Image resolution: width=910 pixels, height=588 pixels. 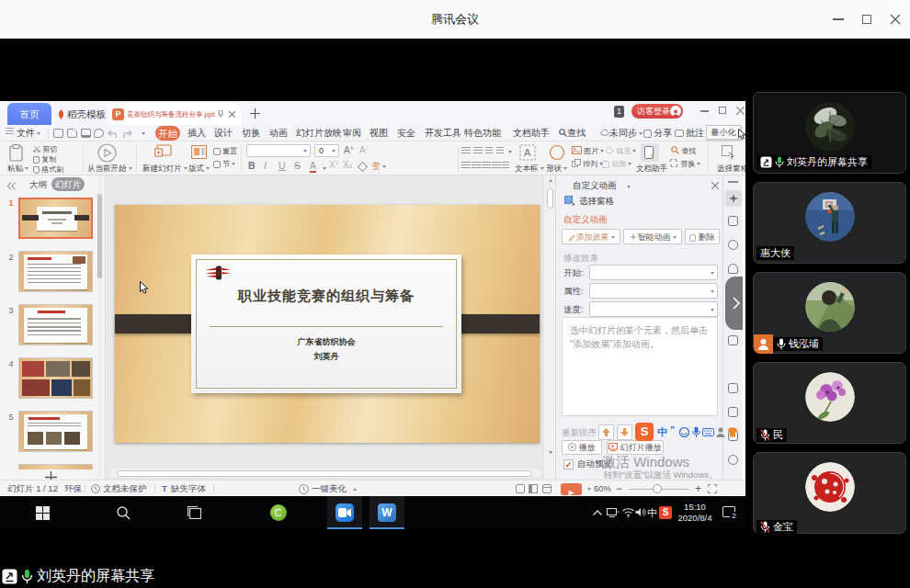 What do you see at coordinates (345, 513) in the screenshot?
I see `meeting-app-cell` at bounding box center [345, 513].